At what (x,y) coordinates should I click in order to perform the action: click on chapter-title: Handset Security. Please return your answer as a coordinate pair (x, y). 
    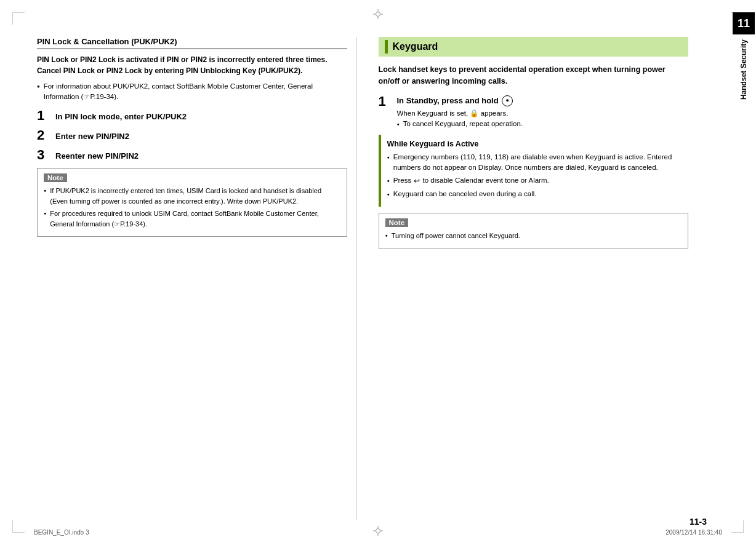
    Looking at the image, I should click on (744, 70).